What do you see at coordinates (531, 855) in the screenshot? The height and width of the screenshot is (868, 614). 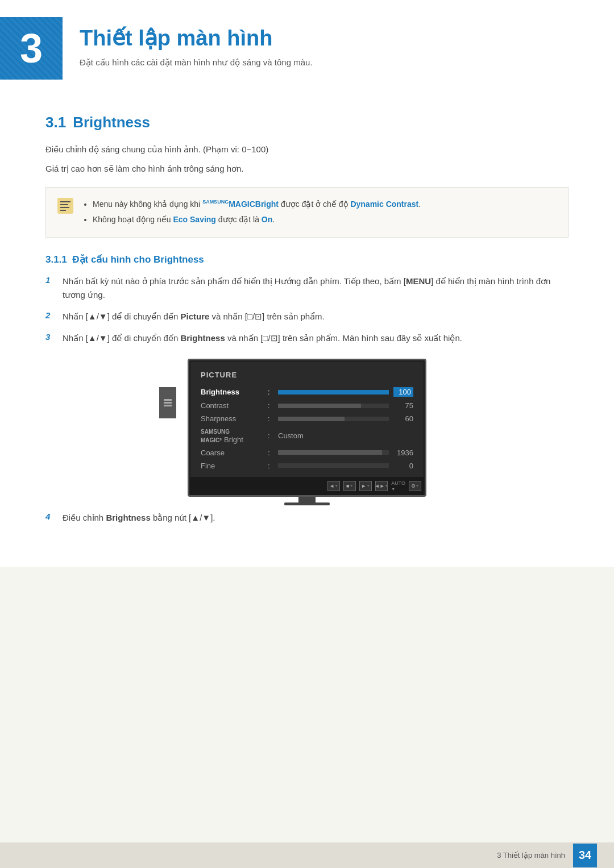 I see `footer-text: 3 Thiết lập màn hình` at bounding box center [531, 855].